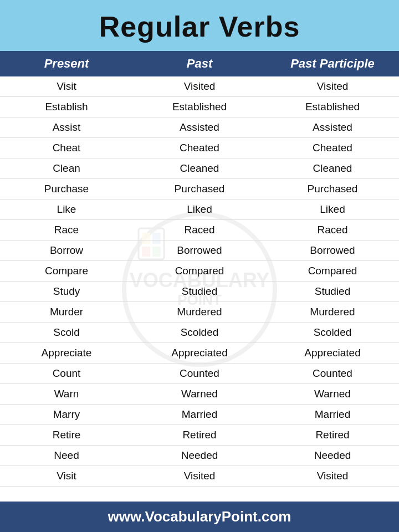 The height and width of the screenshot is (532, 399). Describe the element at coordinates (332, 148) in the screenshot. I see `cell-participle: Cheated` at that location.